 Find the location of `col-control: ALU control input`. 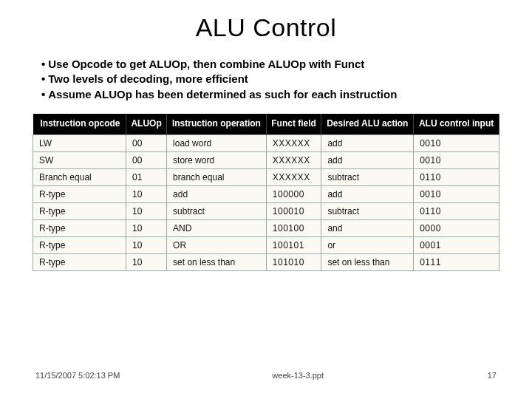

col-control: ALU control input is located at coordinates (457, 124).